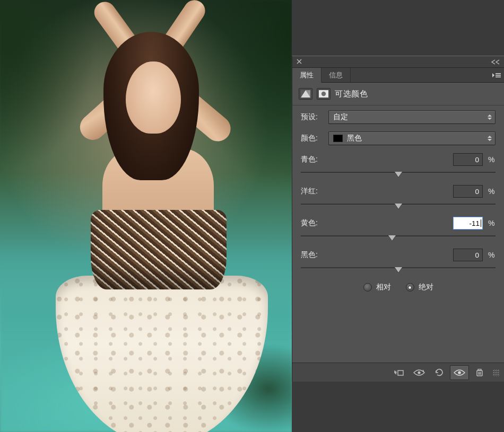  Describe the element at coordinates (419, 373) in the screenshot. I see `view-previous-state-button` at that location.